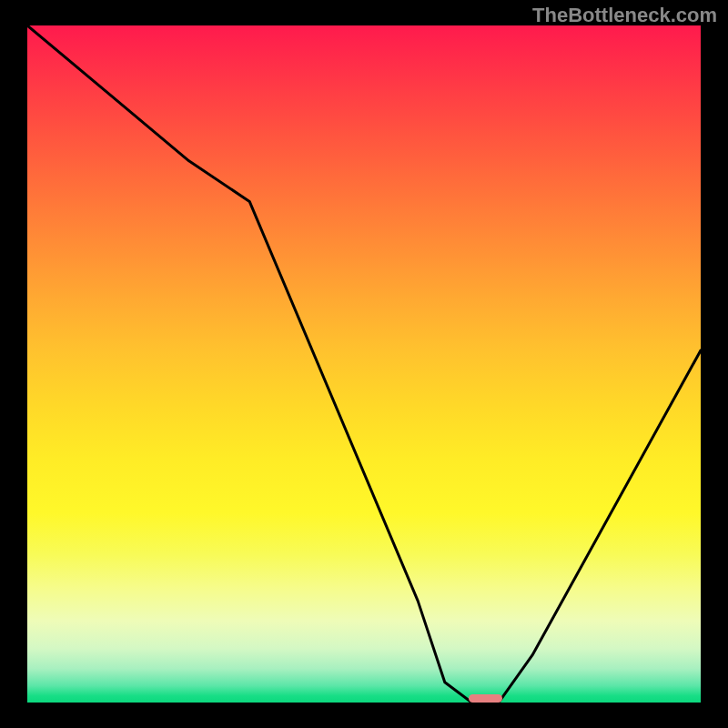 Image resolution: width=728 pixels, height=728 pixels. What do you see at coordinates (624, 15) in the screenshot?
I see `watermark-text: TheBottleneck.com` at bounding box center [624, 15].